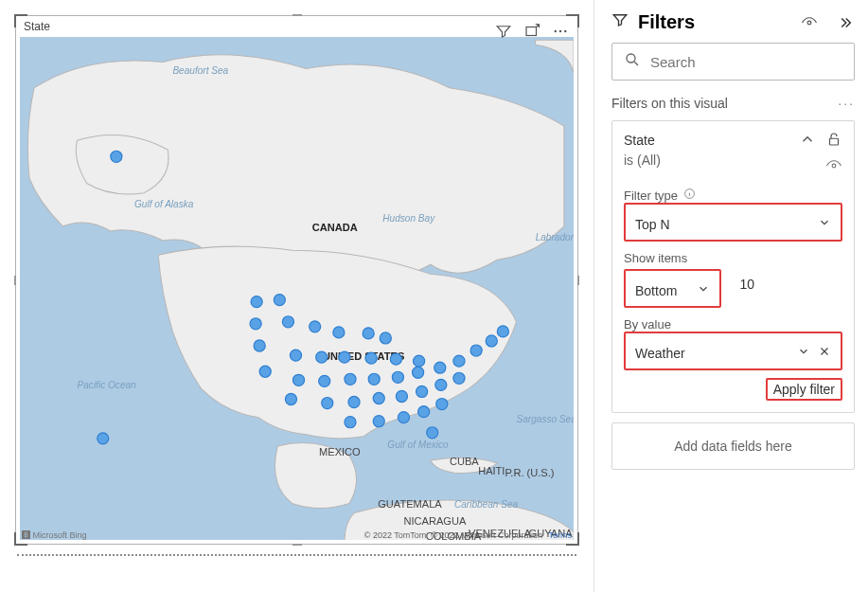 Image resolution: width=868 pixels, height=592 pixels. I want to click on info-icon, so click(689, 195).